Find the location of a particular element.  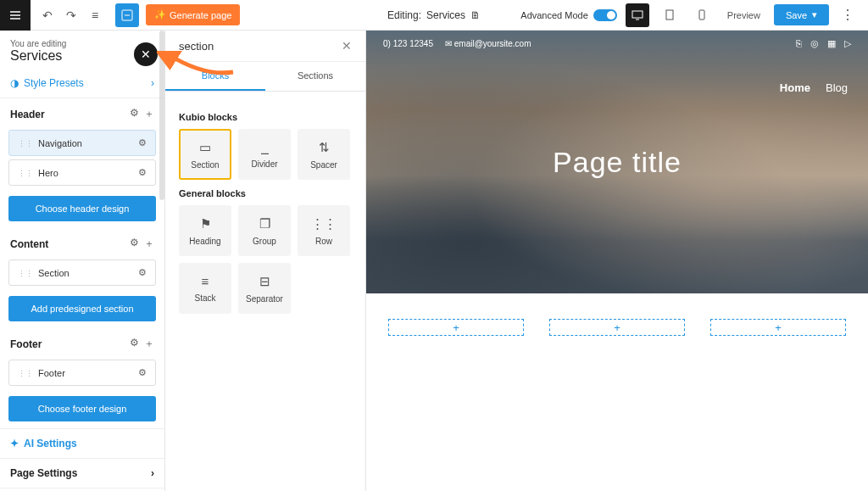

save-button: Save ▾ is located at coordinates (802, 15).